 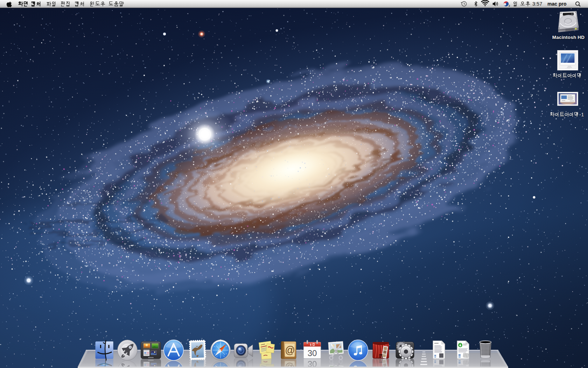 What do you see at coordinates (557, 4) in the screenshot?
I see `svg-text: mac pro` at bounding box center [557, 4].